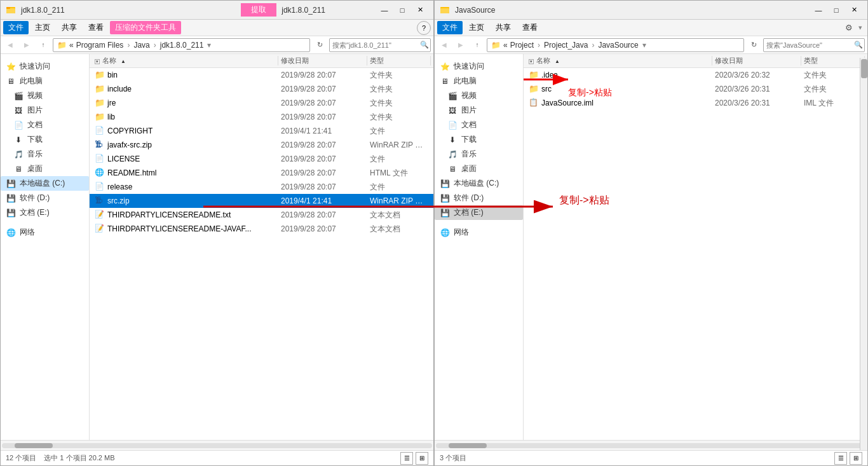  I want to click on right-view-grid-btn: ⊞, so click(856, 458).